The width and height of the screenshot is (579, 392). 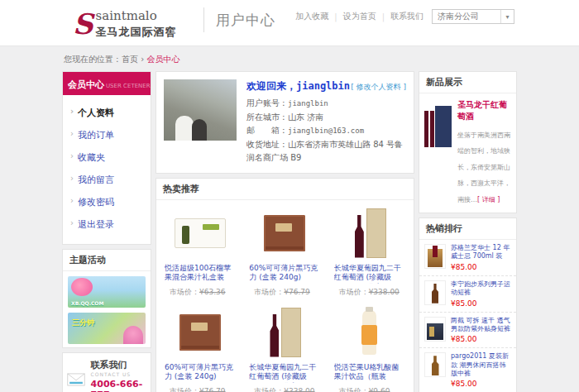 What do you see at coordinates (326, 131) in the screenshot?
I see `profile-field-email: 邮 箱：jianglbin@163.com` at bounding box center [326, 131].